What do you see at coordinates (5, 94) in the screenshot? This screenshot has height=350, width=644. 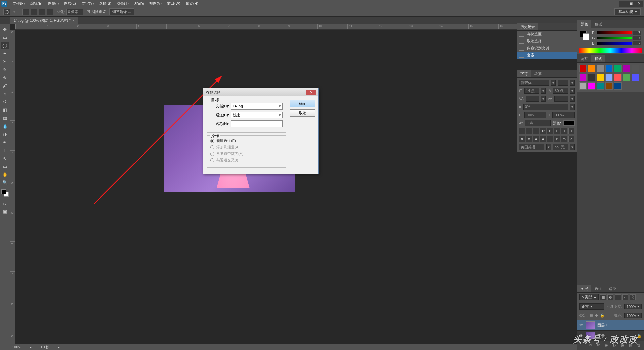 I see `stamp-tool: ⎌` at bounding box center [5, 94].